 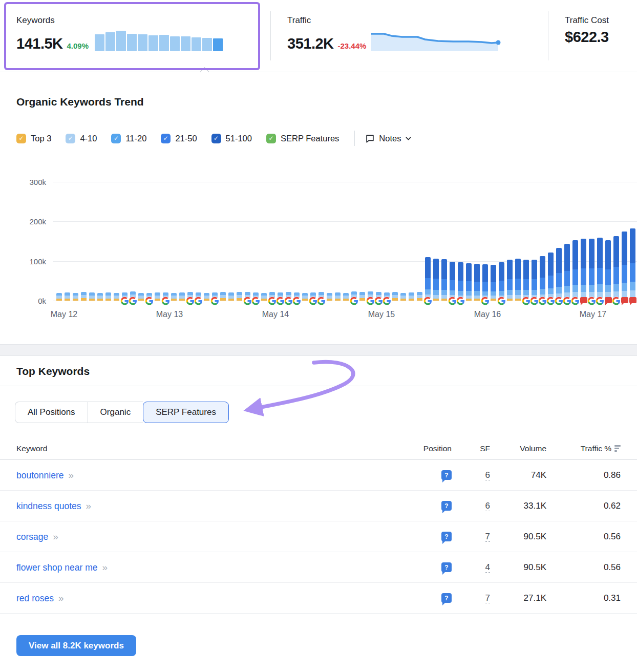 What do you see at coordinates (518, 568) in the screenshot?
I see `volume-cell: 90.5K` at bounding box center [518, 568].